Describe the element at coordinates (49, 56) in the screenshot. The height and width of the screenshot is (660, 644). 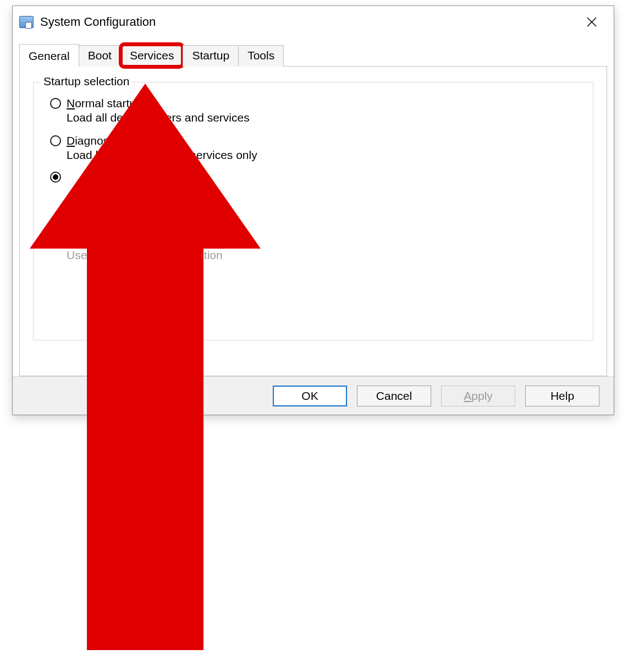
I see `tab-label: General` at that location.